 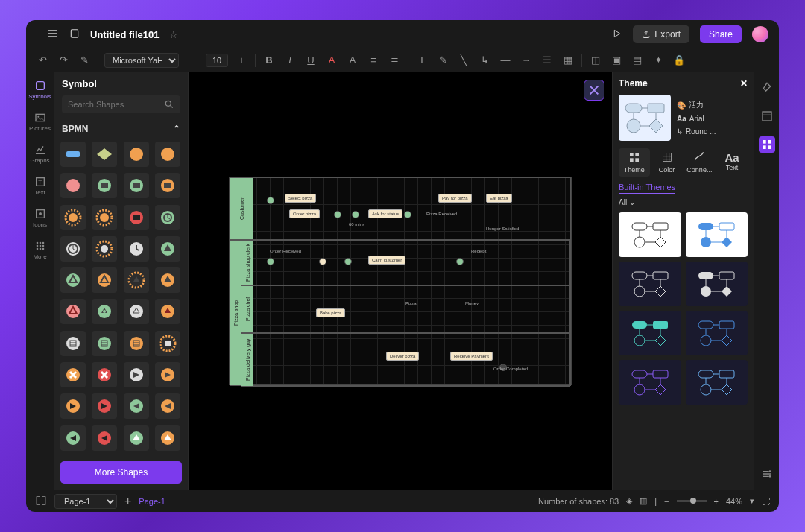 What do you see at coordinates (637, 60) in the screenshot?
I see `page-setup-icon: ▤` at bounding box center [637, 60].